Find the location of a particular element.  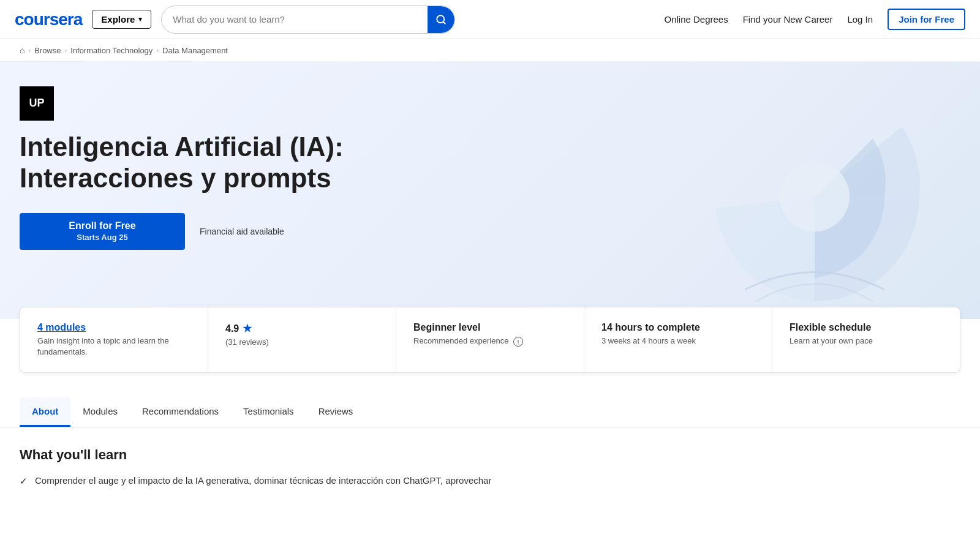

level-desc-text: Recommended experience is located at coordinates (461, 340).